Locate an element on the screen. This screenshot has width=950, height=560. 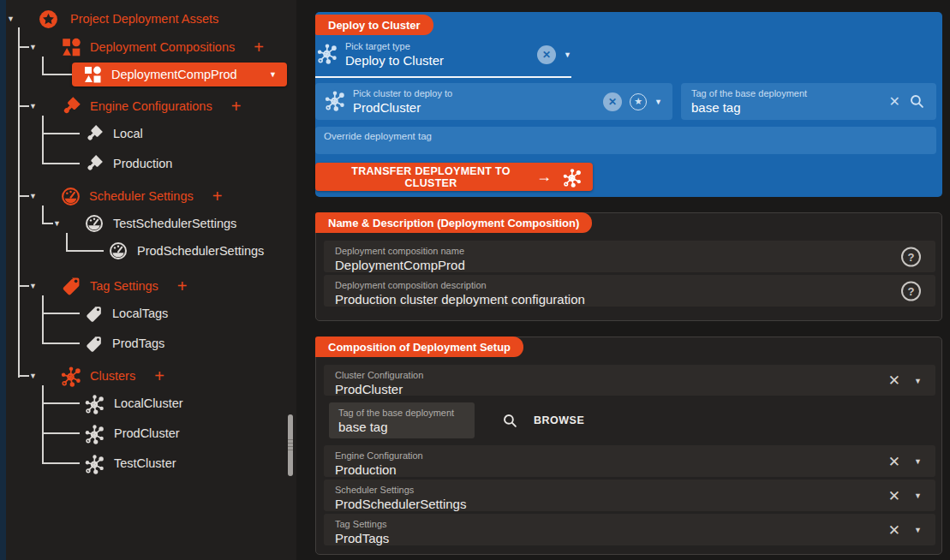
tree-item-prod-tags: ProdTags is located at coordinates (124, 343).